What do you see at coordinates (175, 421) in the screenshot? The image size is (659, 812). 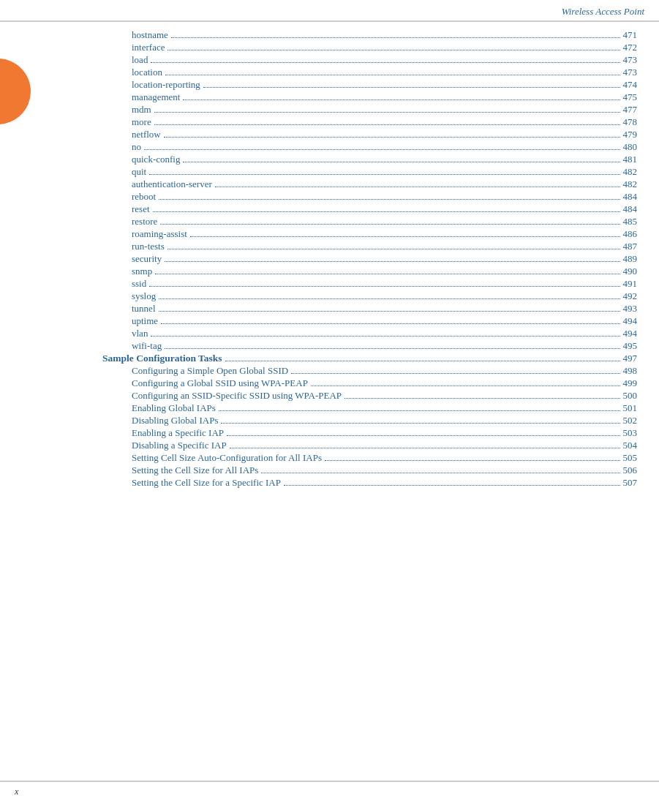 I see `toc-sub-item-label: Disabling Global IAPs` at bounding box center [175, 421].